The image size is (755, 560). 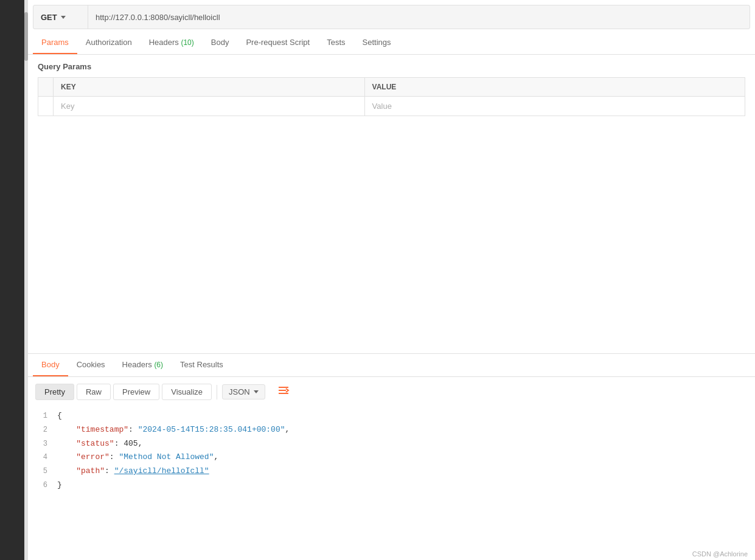 What do you see at coordinates (406, 430) in the screenshot?
I see `json-line-2-content: "timestamp": "2024-05-14T15:28:35.041+00…` at bounding box center [406, 430].